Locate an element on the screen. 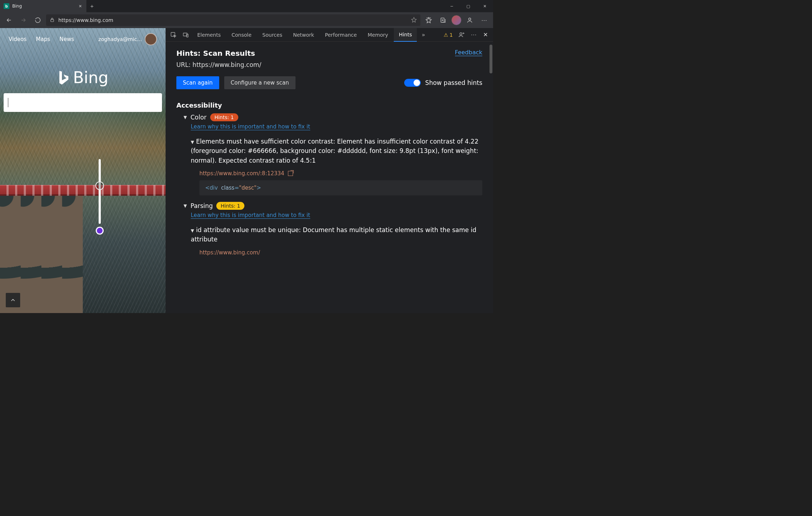 The width and height of the screenshot is (812, 516). feedback-link: Feedback is located at coordinates (469, 53).